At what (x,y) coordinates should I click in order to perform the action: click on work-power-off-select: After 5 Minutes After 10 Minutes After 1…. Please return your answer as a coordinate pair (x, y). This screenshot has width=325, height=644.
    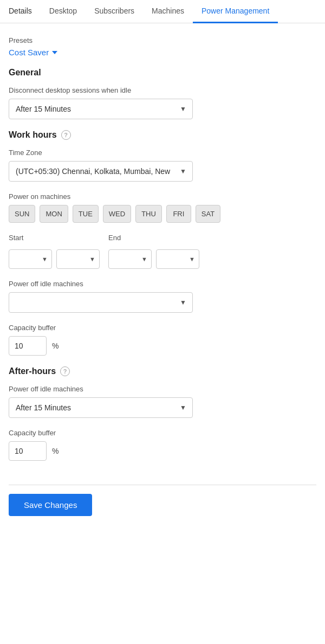
    Looking at the image, I should click on (101, 302).